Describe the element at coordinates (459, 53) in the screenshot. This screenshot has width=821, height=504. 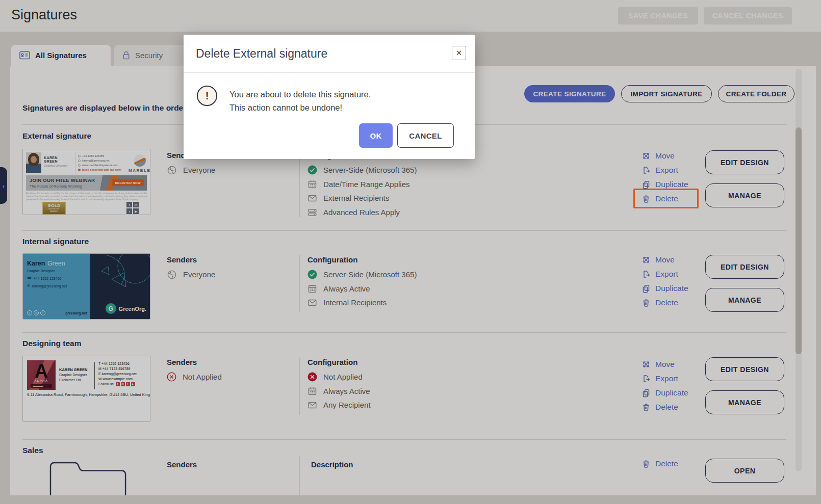
I see `close-button: ✕` at that location.